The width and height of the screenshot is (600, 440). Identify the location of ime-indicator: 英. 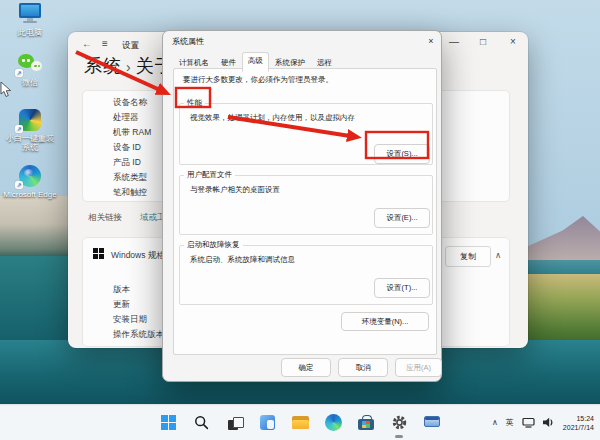
(510, 422).